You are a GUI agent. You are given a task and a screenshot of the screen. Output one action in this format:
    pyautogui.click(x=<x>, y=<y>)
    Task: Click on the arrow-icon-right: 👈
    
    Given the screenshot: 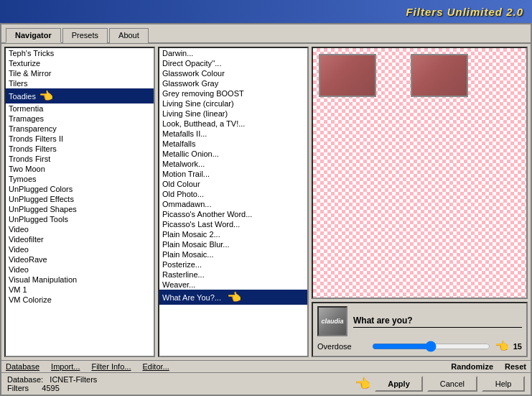 What is the action you would take?
    pyautogui.click(x=234, y=298)
    